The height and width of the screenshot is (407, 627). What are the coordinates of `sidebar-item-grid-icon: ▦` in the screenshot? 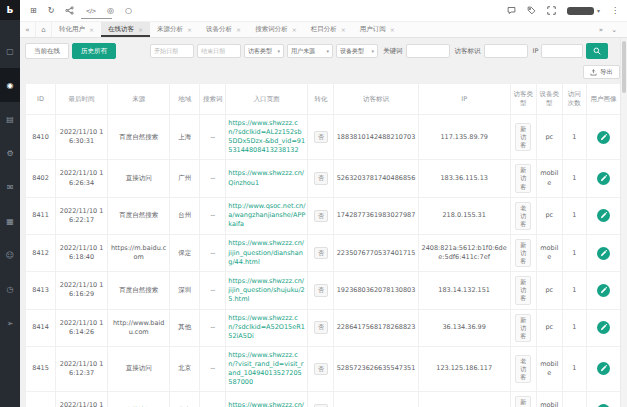 It's located at (10, 221).